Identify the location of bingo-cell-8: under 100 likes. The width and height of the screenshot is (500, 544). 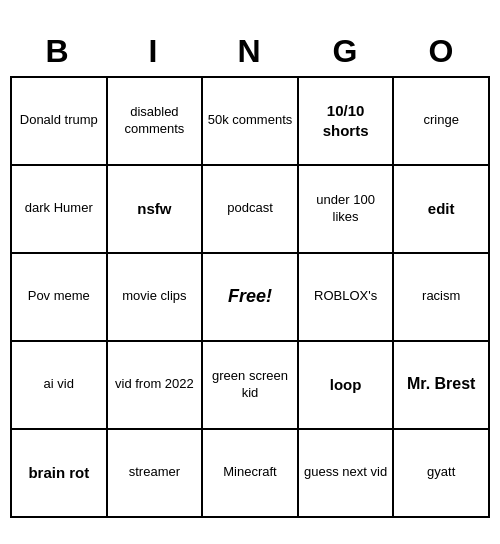
(347, 210).